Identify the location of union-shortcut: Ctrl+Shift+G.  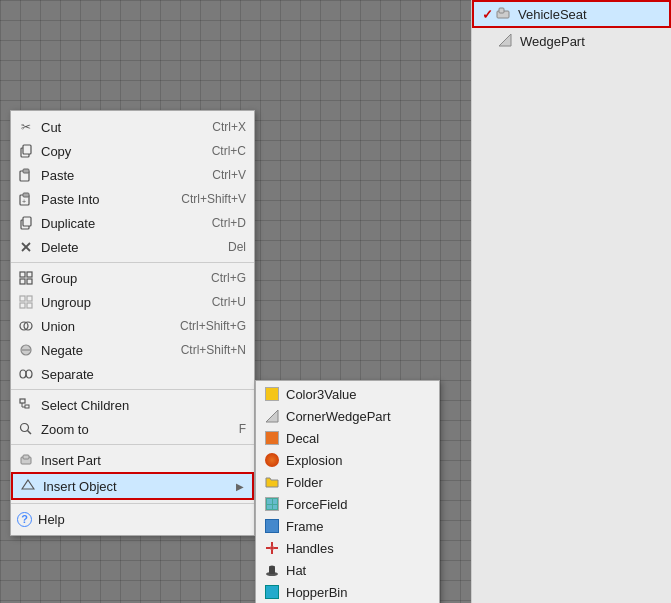
(213, 326).